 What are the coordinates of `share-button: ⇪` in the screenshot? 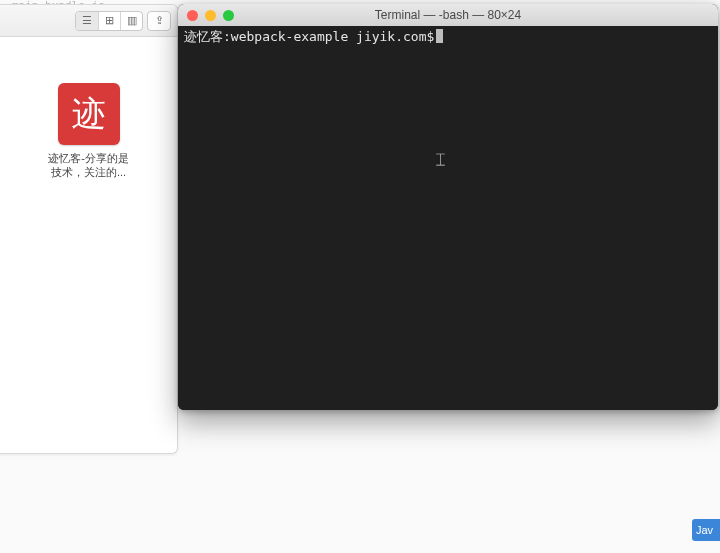 It's located at (159, 21).